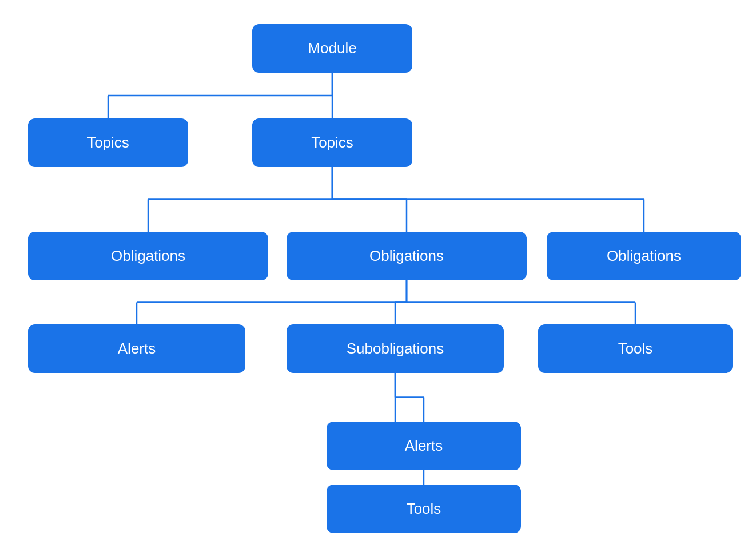 This screenshot has width=756, height=540. Describe the element at coordinates (407, 256) in the screenshot. I see `node-obligations2: Obligations` at that location.